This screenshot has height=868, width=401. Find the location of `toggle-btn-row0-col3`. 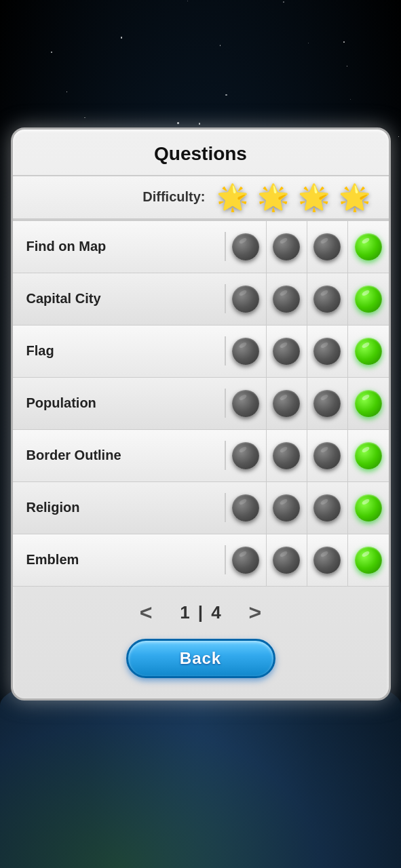

toggle-btn-row0-col3 is located at coordinates (368, 247).